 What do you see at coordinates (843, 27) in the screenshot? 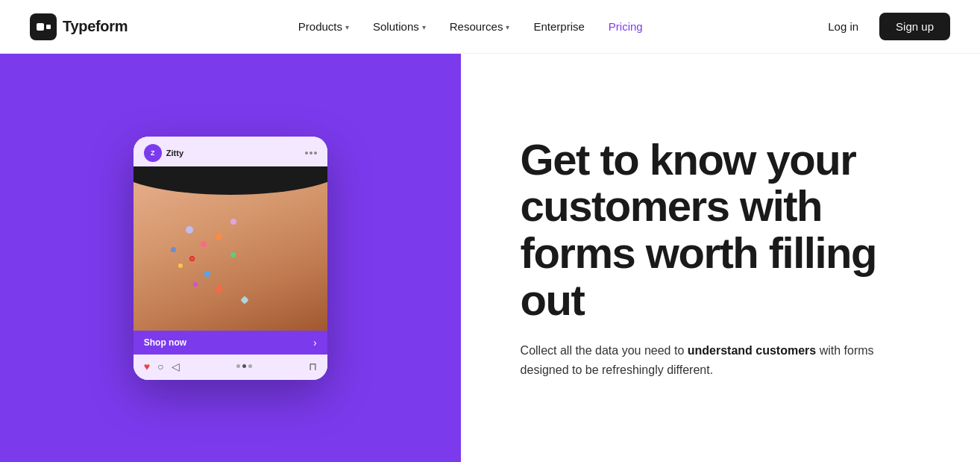
I see `login-button: Log in` at bounding box center [843, 27].